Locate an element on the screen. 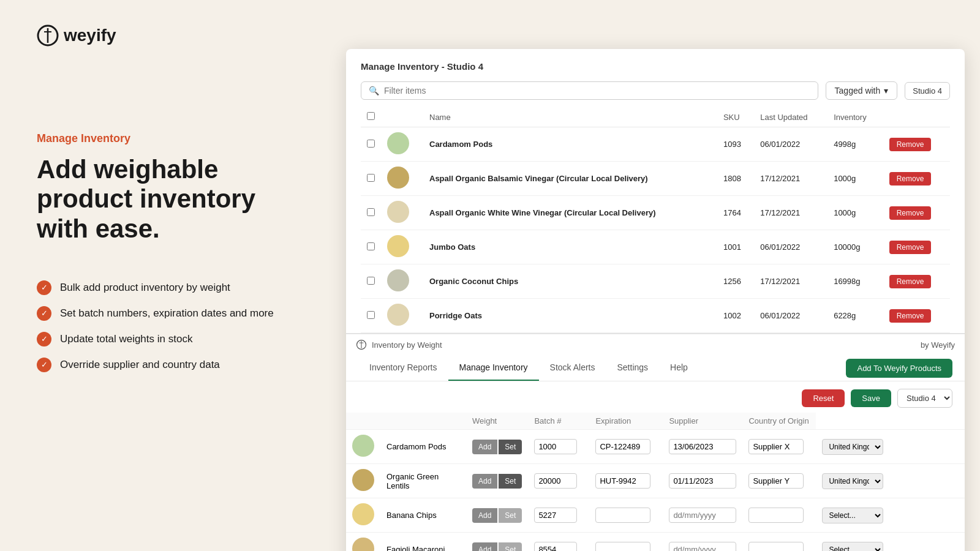 The image size is (980, 551). table-row: Porridge Oats 1002 06/01/2022 6228g Remo… is located at coordinates (655, 316).